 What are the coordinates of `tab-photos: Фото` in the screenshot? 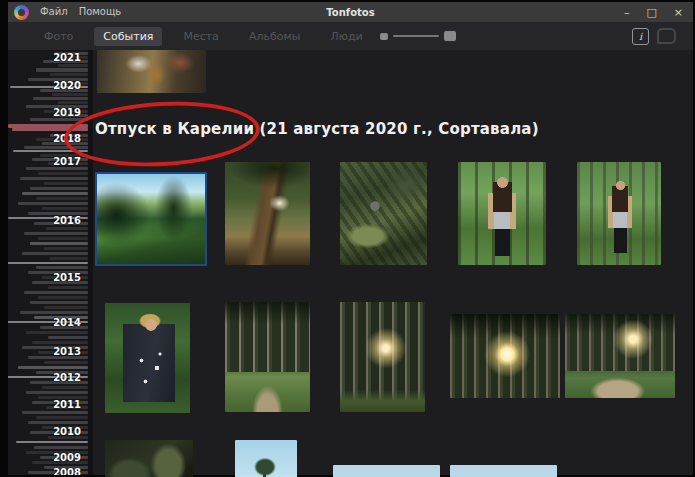 It's located at (58, 36).